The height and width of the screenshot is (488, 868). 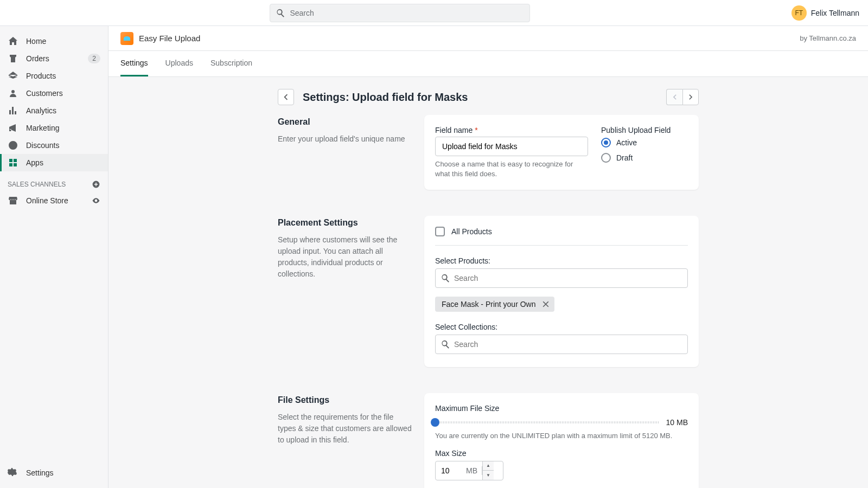 What do you see at coordinates (41, 76) in the screenshot?
I see `nav-label: Products` at bounding box center [41, 76].